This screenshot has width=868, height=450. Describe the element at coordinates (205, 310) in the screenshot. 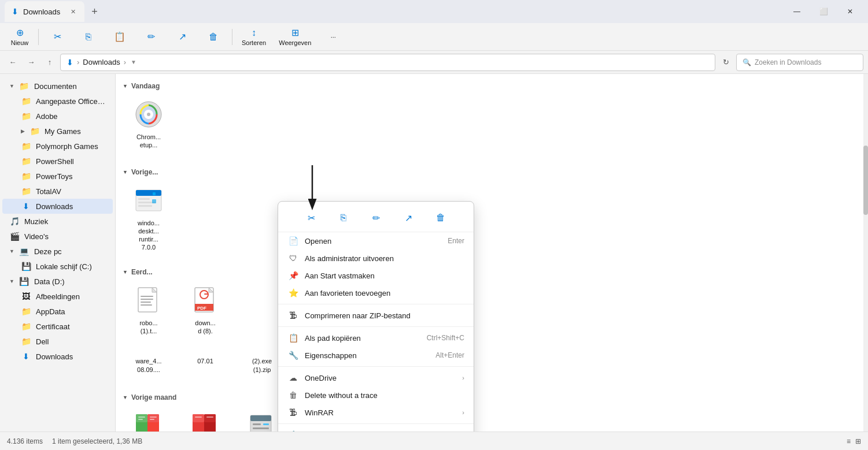

I see `file-item-pdf: PDF down...d (8).` at that location.